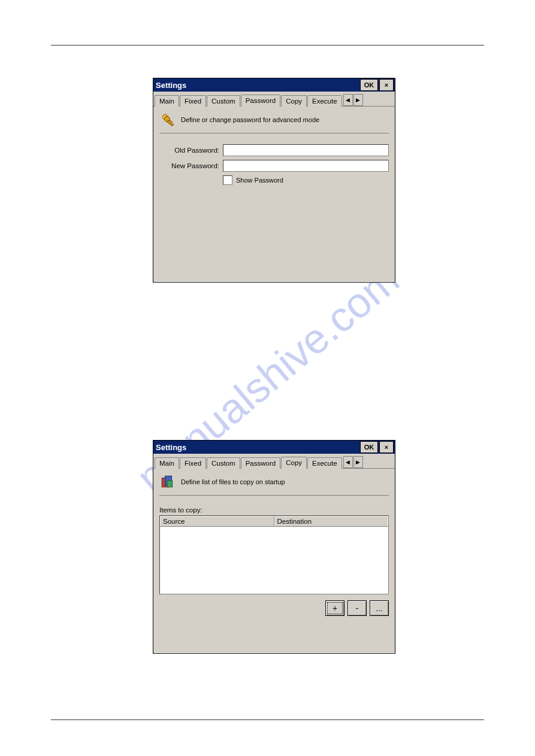  Describe the element at coordinates (306, 150) in the screenshot. I see `old-password-input` at that location.